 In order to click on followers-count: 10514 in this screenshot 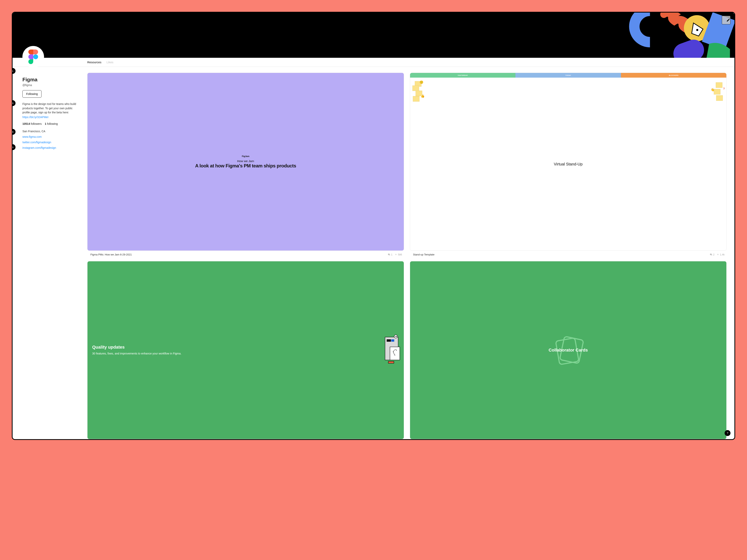, I will do `click(26, 124)`.